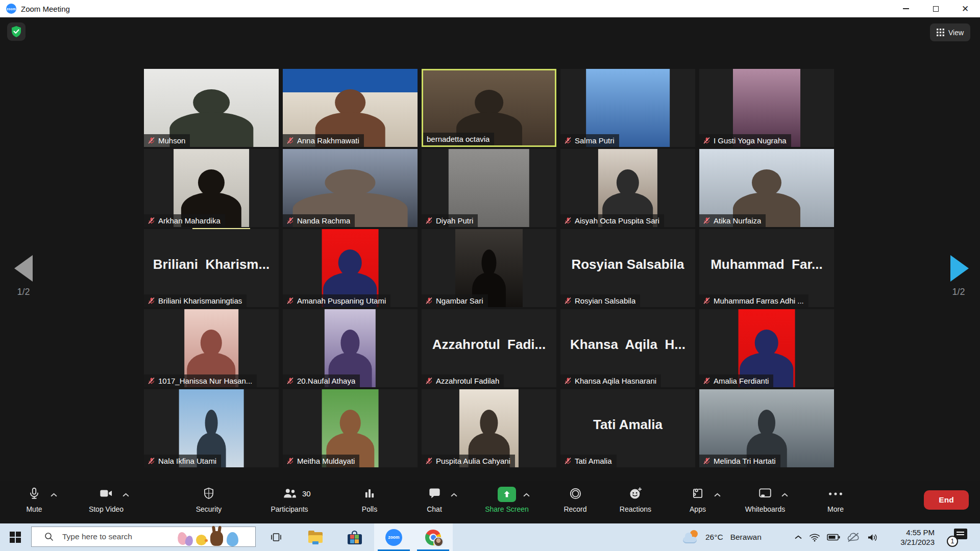 This screenshot has height=551, width=980. I want to click on toolbar-chat-button: Chat, so click(434, 499).